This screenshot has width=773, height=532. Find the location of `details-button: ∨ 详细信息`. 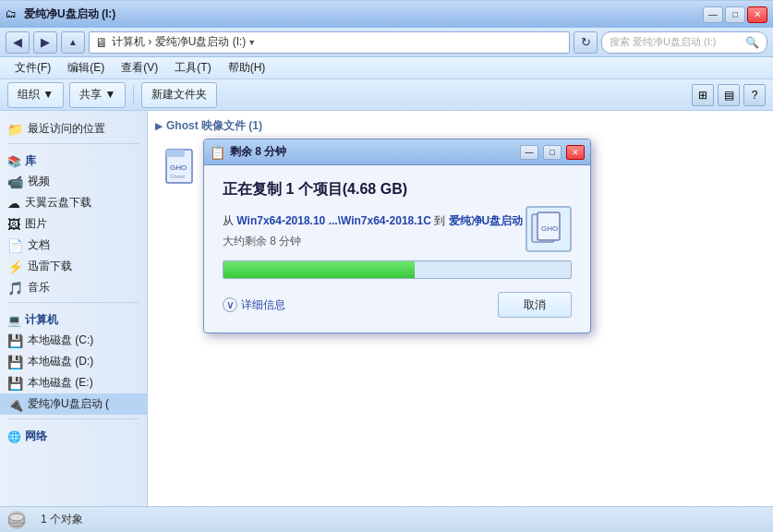

details-button: ∨ 详细信息 is located at coordinates (254, 305).